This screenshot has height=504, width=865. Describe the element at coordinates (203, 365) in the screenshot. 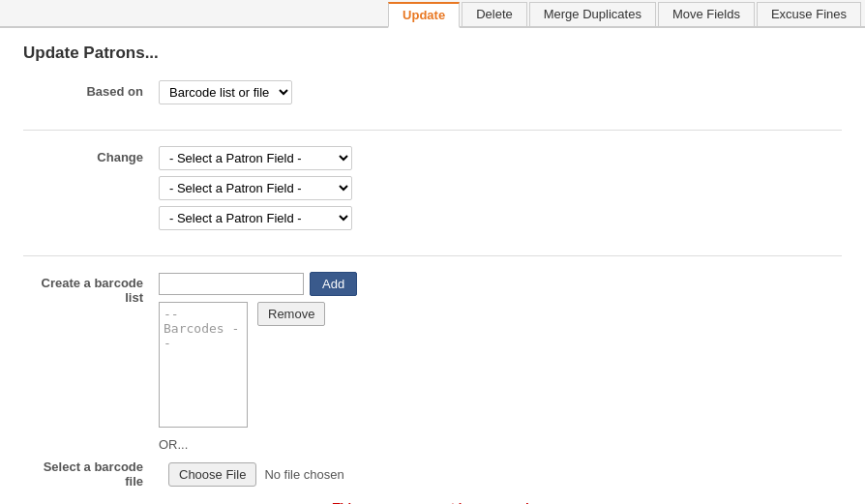

I see `barcode-list-textarea: -- Barcodes --` at that location.